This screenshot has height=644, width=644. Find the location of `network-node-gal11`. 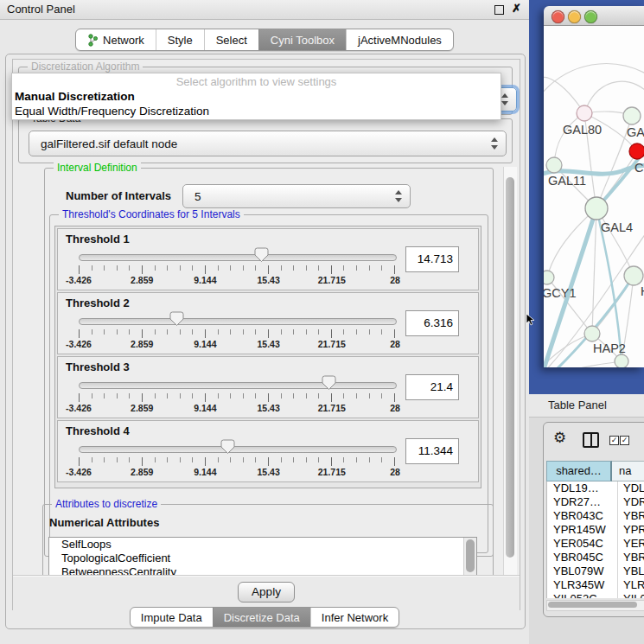

network-node-gal11 is located at coordinates (554, 165).